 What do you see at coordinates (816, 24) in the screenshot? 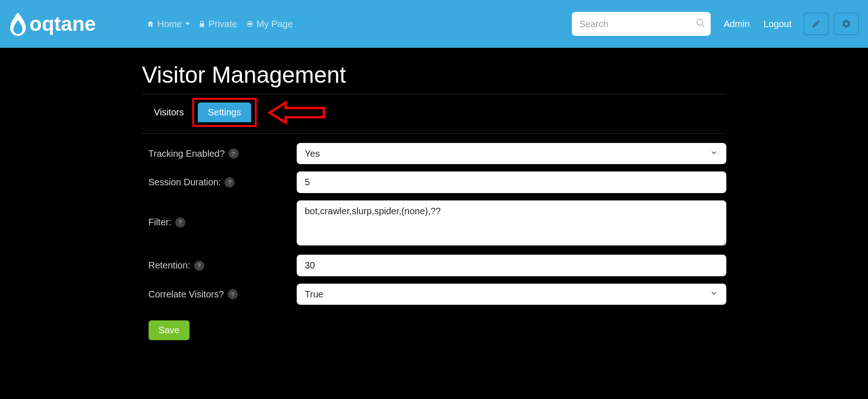
I see `edit-button` at bounding box center [816, 24].